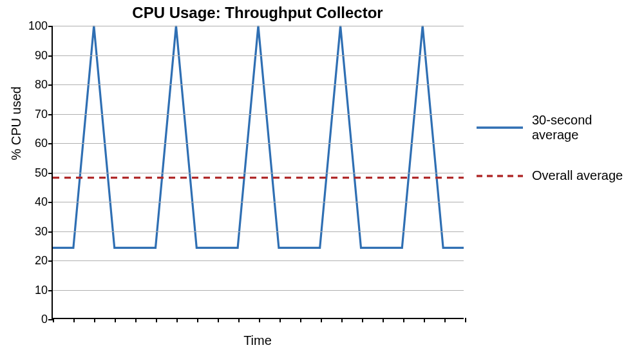 Image resolution: width=644 pixels, height=352 pixels. I want to click on legend-item-30-second-average: 30-second average, so click(557, 128).